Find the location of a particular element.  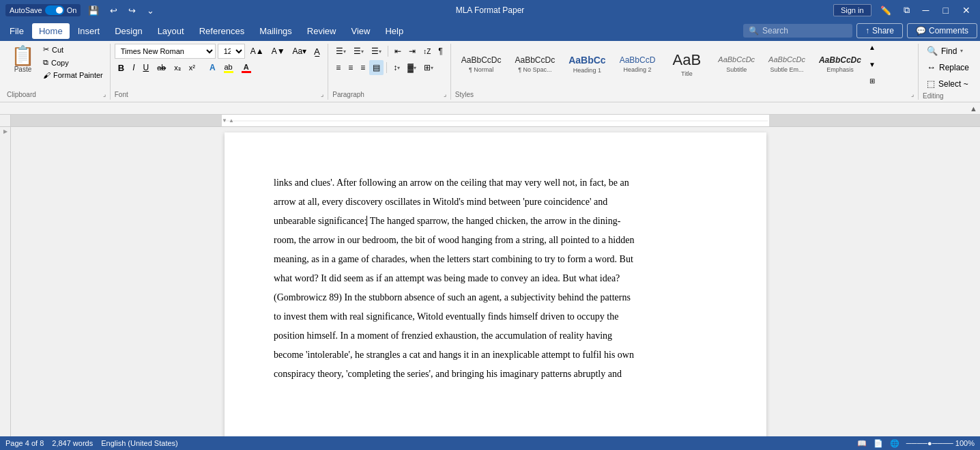

sign-in-button: Sign in is located at coordinates (852, 10).